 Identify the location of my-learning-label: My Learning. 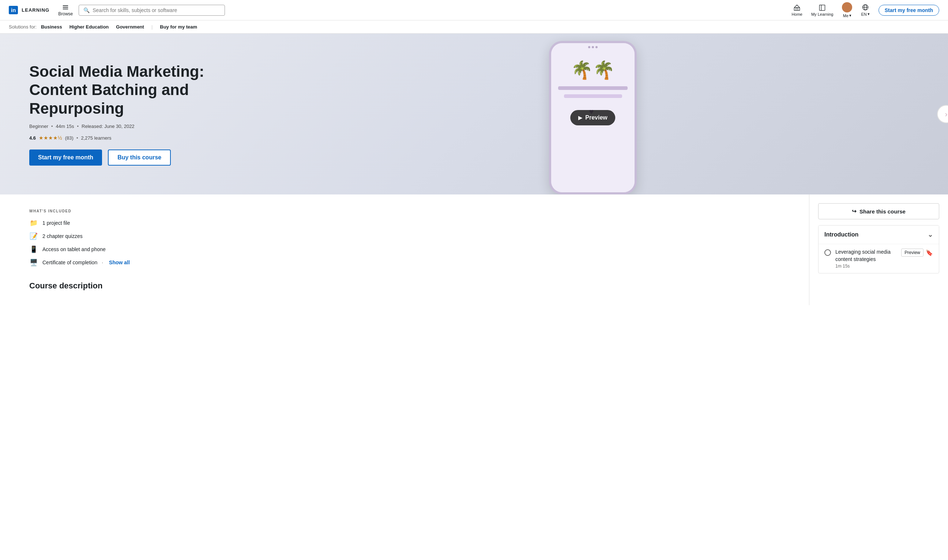
(822, 14).